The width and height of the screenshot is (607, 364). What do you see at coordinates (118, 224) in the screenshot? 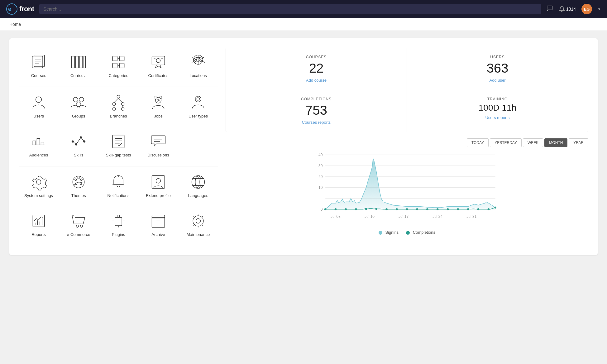
I see `nav-plugins: Plugins` at bounding box center [118, 224].